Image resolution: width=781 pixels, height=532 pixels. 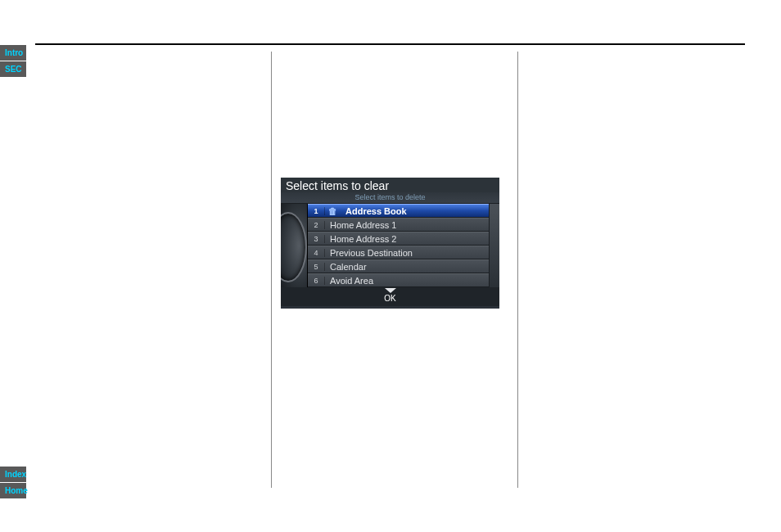 I want to click on nav-body: 1 🗑 Address Book 2 Home Address 1 3 Home…, so click(x=390, y=246).